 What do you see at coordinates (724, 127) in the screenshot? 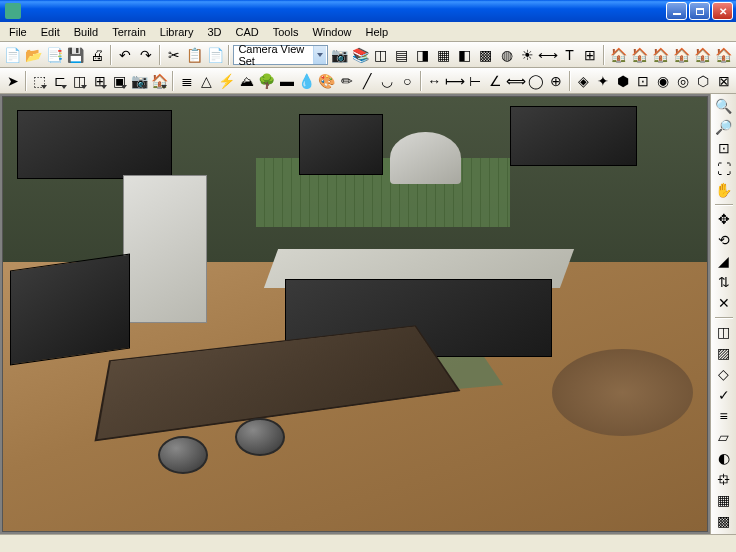
I see `zoom-out-button: 🔎` at bounding box center [724, 127].